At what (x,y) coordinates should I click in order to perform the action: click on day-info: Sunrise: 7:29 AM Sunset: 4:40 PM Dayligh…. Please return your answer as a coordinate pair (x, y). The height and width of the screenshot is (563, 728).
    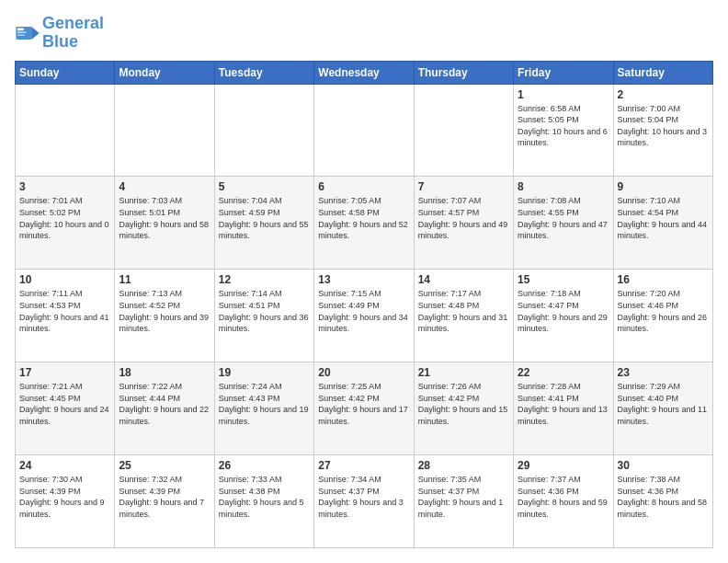
    Looking at the image, I should click on (664, 404).